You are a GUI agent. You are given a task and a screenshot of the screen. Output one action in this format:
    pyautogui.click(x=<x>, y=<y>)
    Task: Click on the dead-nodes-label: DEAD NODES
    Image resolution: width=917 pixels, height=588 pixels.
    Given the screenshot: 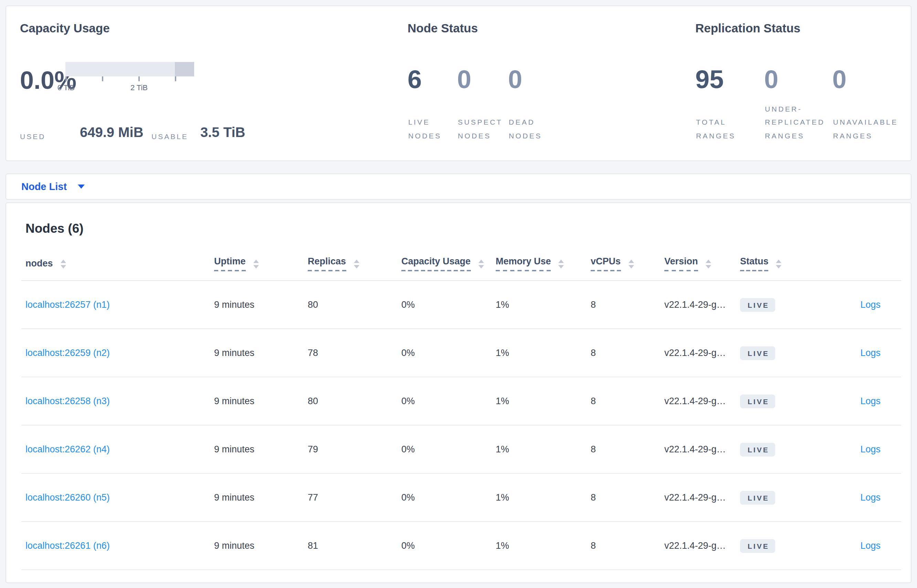 What is the action you would take?
    pyautogui.click(x=525, y=129)
    